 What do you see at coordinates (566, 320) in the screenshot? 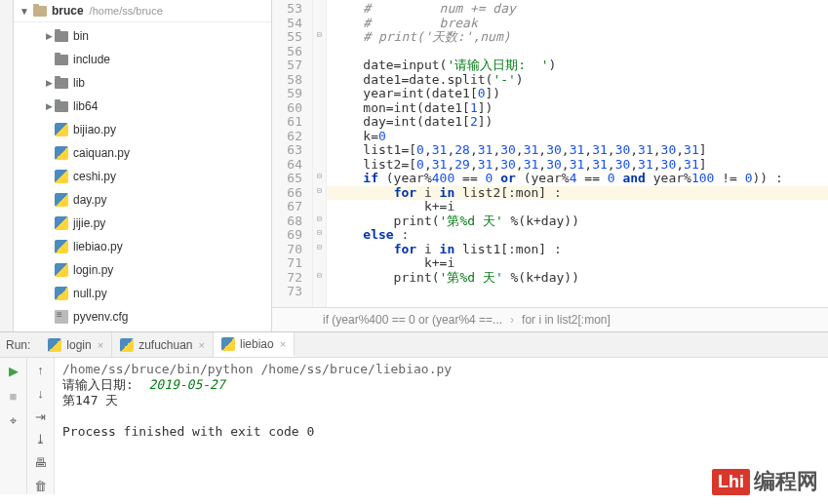
I see `breadcrumb-b: for i in list2[:mon]` at bounding box center [566, 320].